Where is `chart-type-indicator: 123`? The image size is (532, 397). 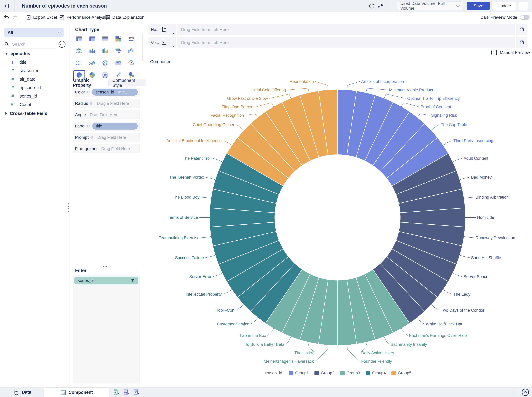
chart-type-indicator: 123 is located at coordinates (131, 39).